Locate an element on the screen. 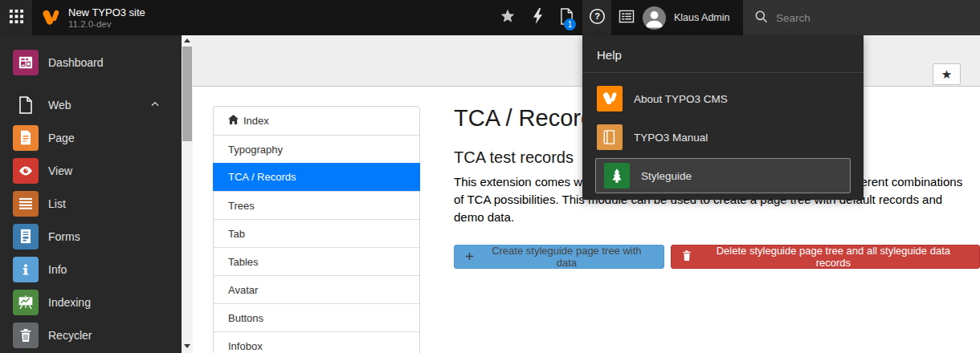 The image size is (980, 353). grid-icon is located at coordinates (16, 18).